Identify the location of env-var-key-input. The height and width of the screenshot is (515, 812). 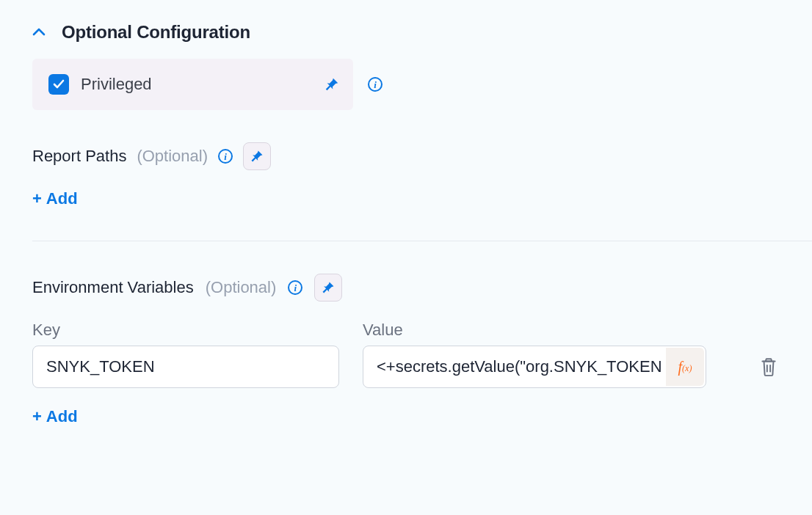
(186, 367).